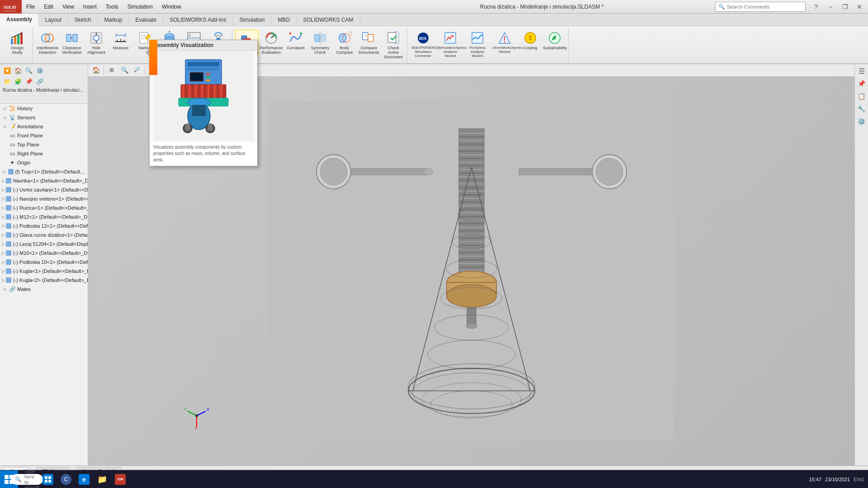  Describe the element at coordinates (530, 41) in the screenshot. I see `costing-button: $ Costing` at that location.